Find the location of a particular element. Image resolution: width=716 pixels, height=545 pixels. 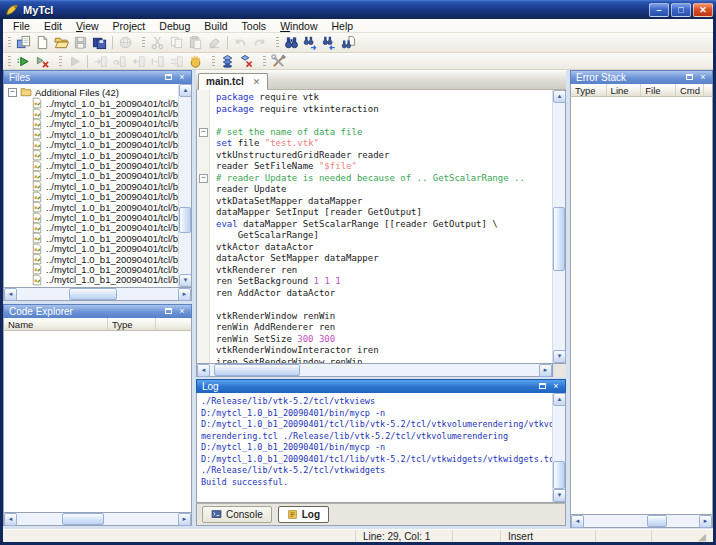

collapse-expander-icon: − is located at coordinates (12, 92).